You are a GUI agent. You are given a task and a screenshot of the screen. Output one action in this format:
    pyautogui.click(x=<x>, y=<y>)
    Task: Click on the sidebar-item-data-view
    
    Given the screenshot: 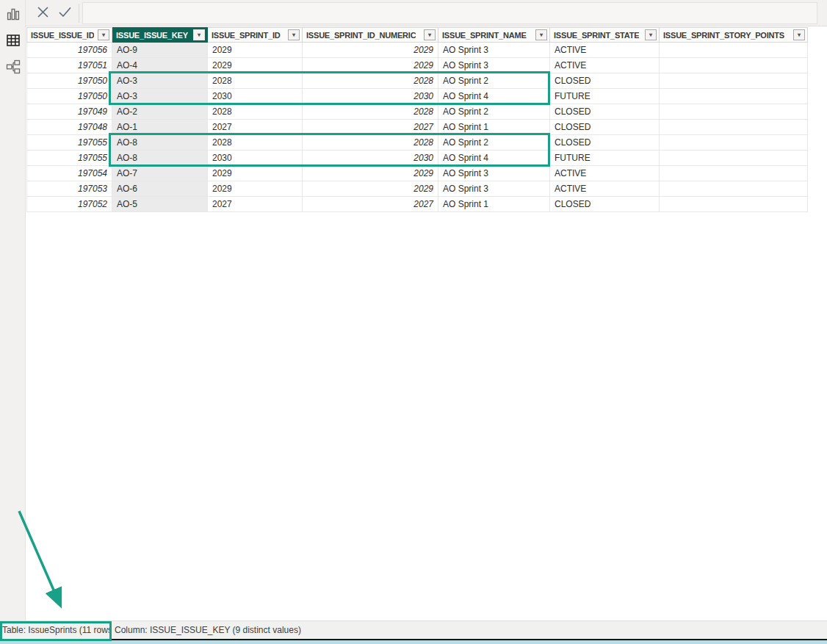 What is the action you would take?
    pyautogui.click(x=13, y=41)
    